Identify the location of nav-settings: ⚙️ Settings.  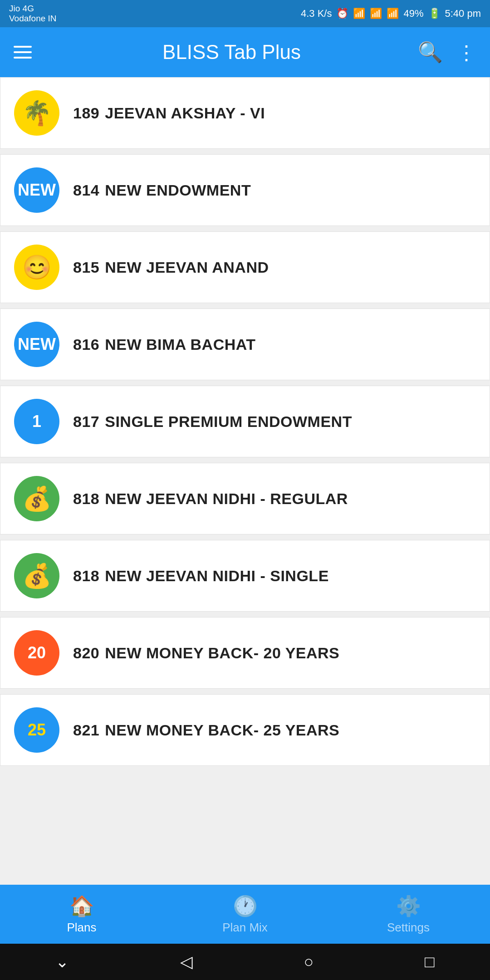
(408, 914).